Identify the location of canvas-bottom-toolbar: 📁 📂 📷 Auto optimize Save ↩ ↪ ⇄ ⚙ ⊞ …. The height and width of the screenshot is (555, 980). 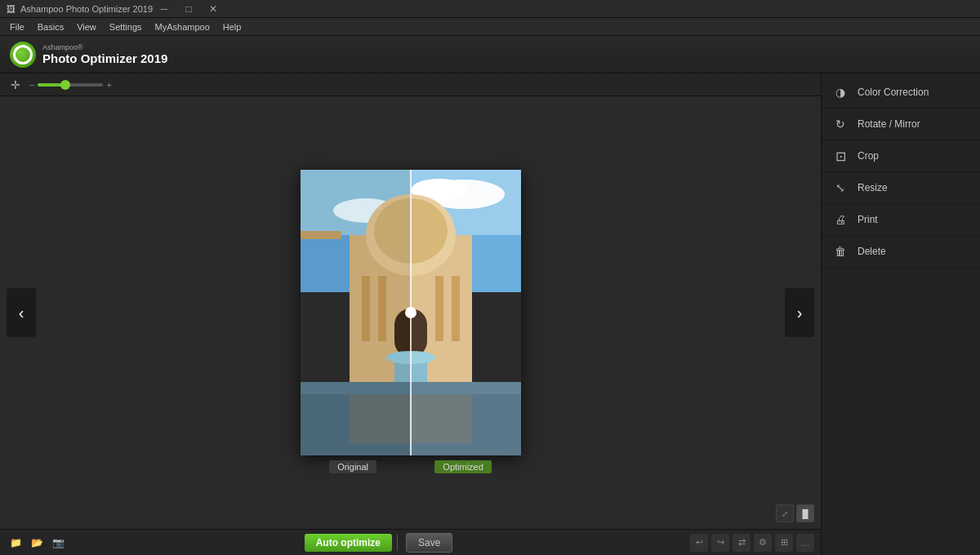
(410, 542).